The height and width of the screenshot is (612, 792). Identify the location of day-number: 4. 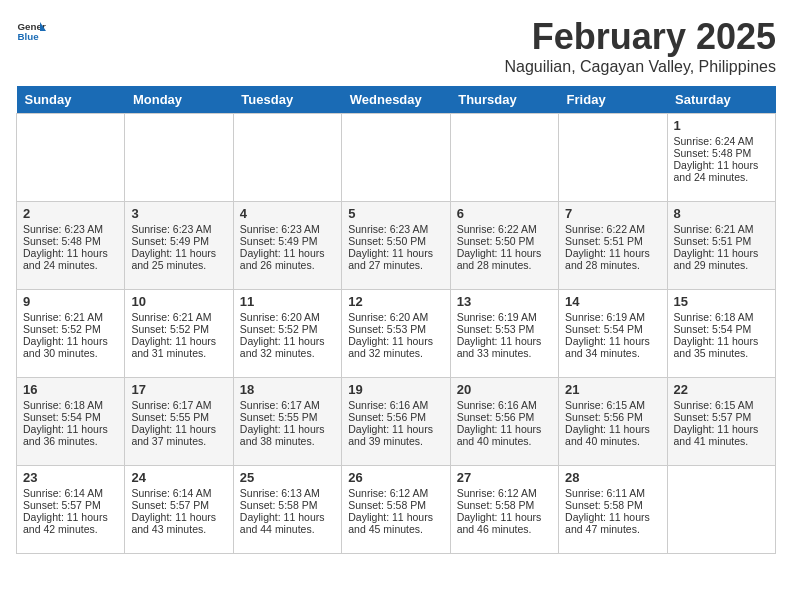
(288, 214).